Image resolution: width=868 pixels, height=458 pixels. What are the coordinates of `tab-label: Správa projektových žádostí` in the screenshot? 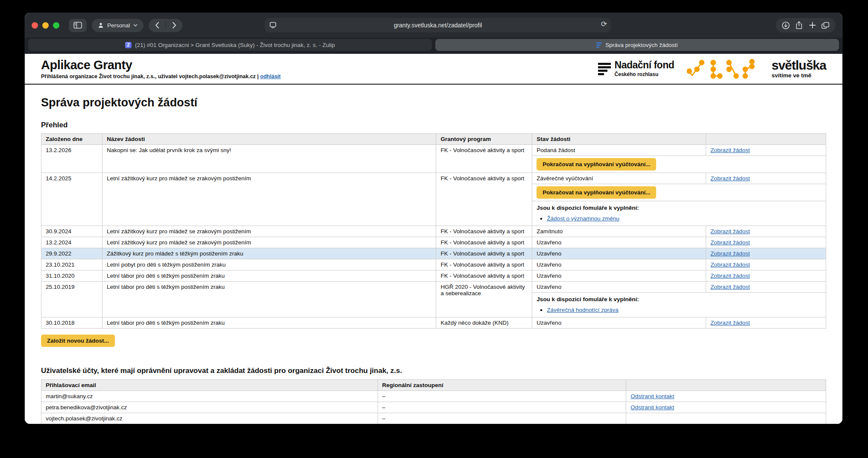 It's located at (642, 45).